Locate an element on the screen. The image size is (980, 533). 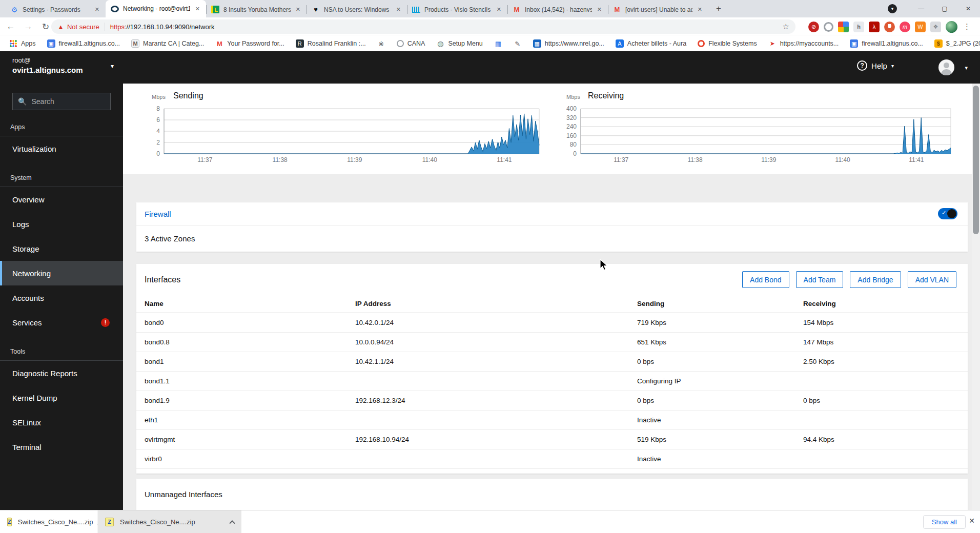
downloads-close-icon: ✕ is located at coordinates (972, 521).